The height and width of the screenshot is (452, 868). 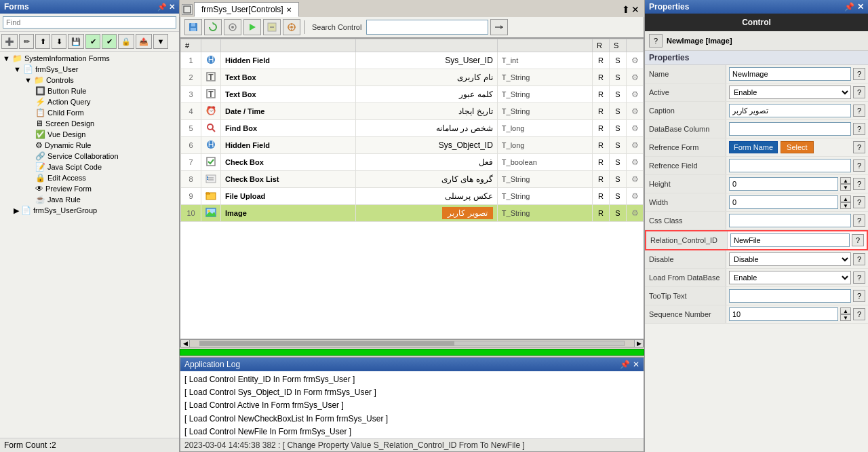 I want to click on tab-close-panel-icon: ✕, so click(x=635, y=10).